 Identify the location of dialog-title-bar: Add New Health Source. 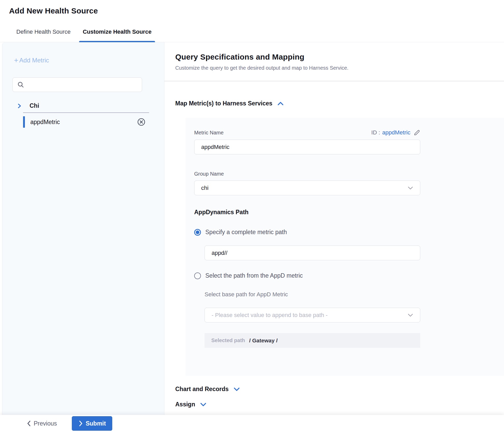
(252, 11).